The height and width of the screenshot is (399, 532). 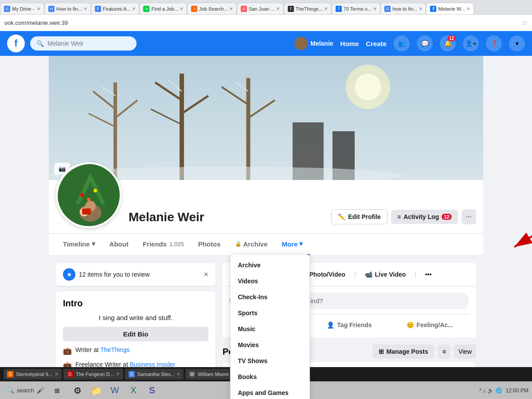 I want to click on folder-icon: 📁, so click(x=97, y=391).